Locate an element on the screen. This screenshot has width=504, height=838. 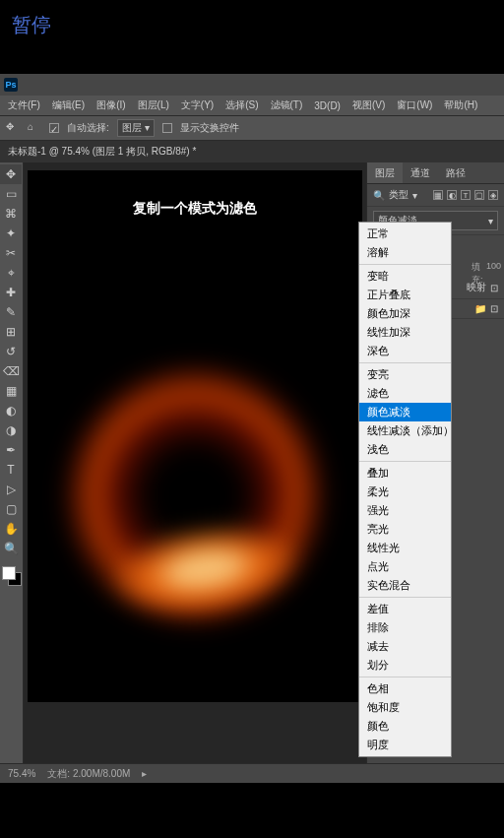
blend-dissolve: 溶解 is located at coordinates (406, 252).